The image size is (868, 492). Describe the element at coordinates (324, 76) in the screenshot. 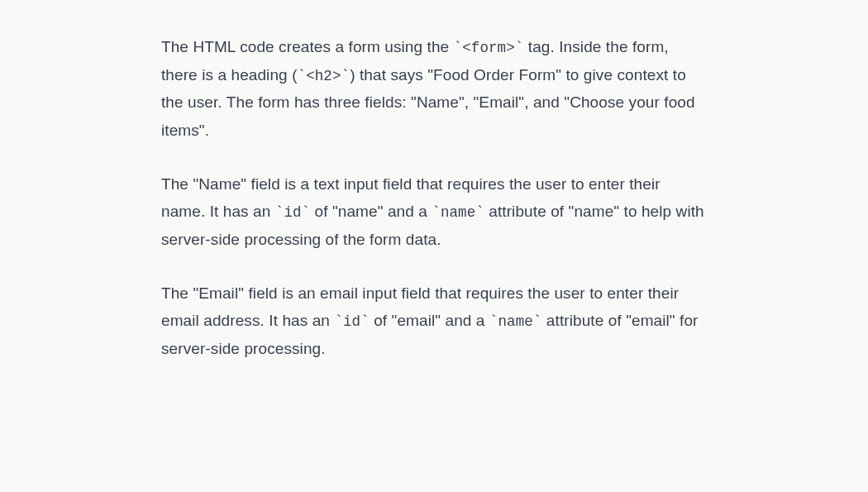

I see `code-inline: `<h2>`` at that location.